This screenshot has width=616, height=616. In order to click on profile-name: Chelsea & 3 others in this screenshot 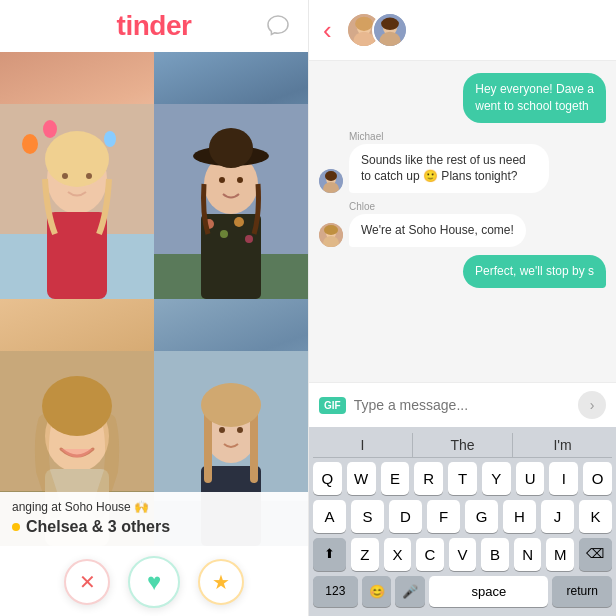, I will do `click(154, 527)`.